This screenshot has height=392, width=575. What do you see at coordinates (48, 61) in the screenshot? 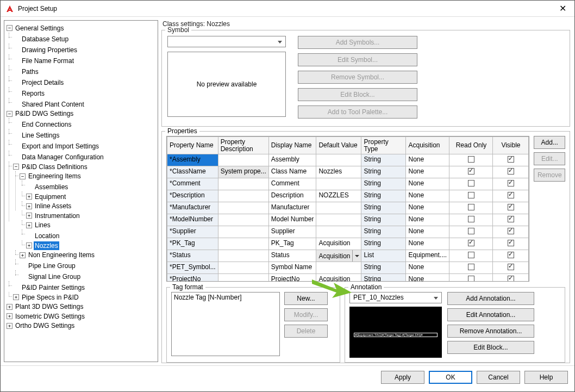
I see `tree-item: File Name Format` at bounding box center [48, 61].